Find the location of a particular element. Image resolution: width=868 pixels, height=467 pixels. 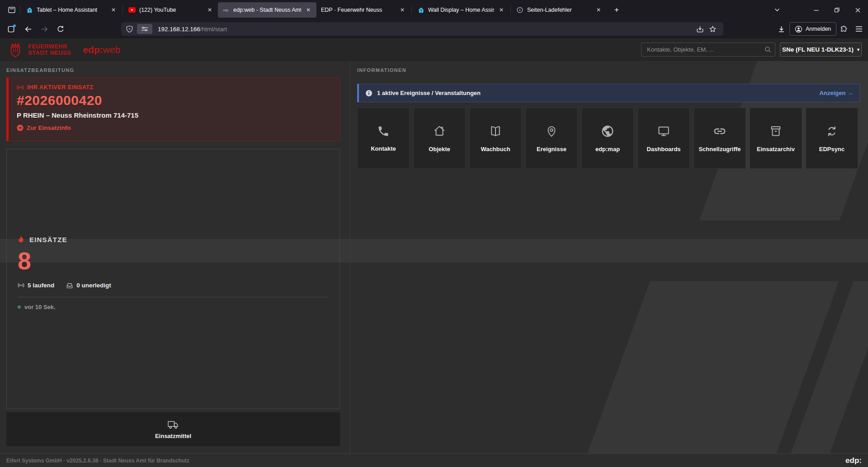

feuerwehr-crest-logo is located at coordinates (15, 50).